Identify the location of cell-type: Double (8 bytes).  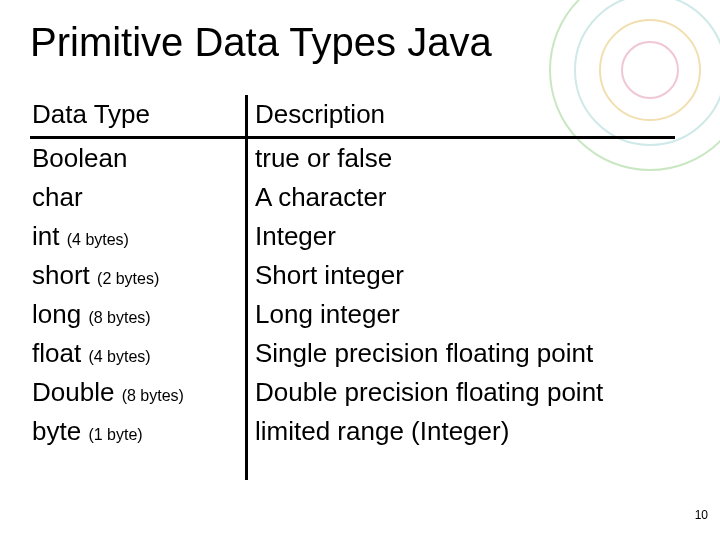
(138, 392).